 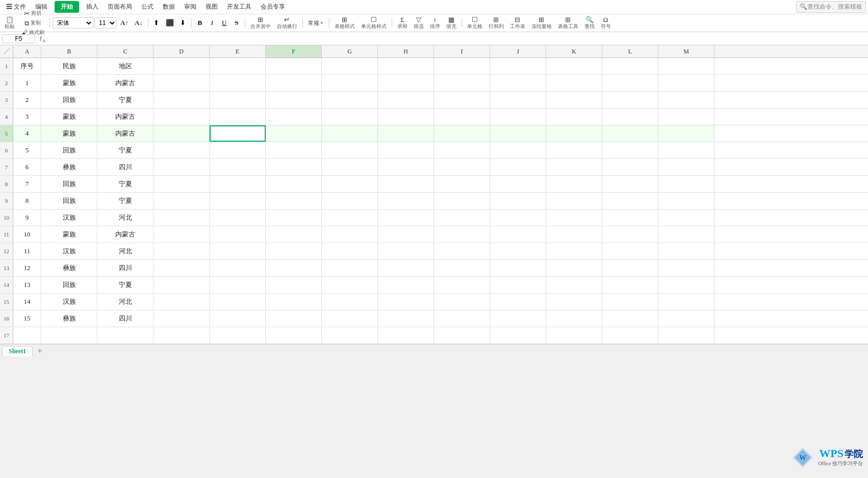 I want to click on col-header-b: B, so click(x=69, y=51).